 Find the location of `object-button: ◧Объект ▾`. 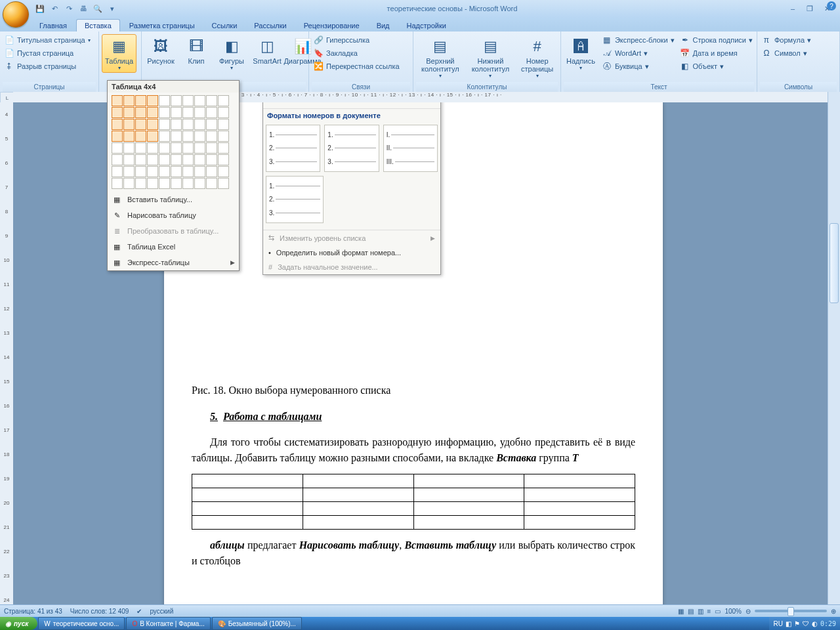

object-button: ◧Объект ▾ is located at coordinates (717, 66).